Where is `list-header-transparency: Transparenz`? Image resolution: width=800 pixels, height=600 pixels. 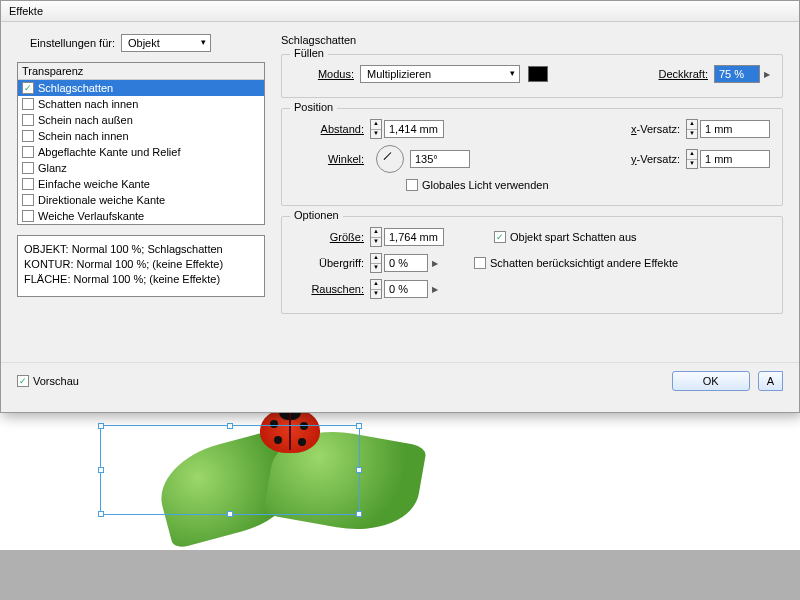
list-header-transparency: Transparenz is located at coordinates (141, 72).